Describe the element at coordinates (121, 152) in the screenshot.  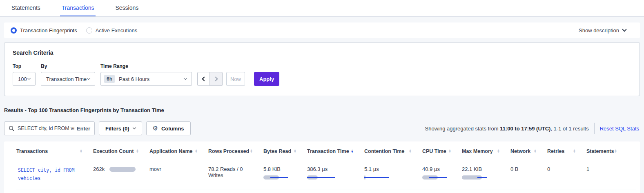
I see `column-header-execution_count: Execution Count▲▼` at that location.